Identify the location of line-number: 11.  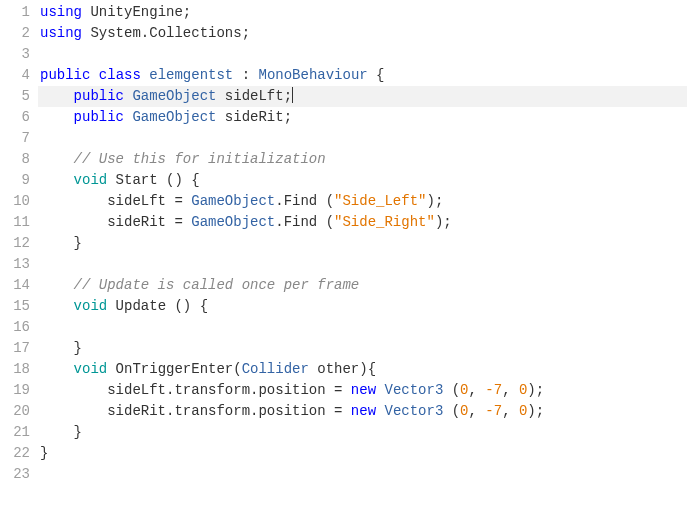
(17, 222).